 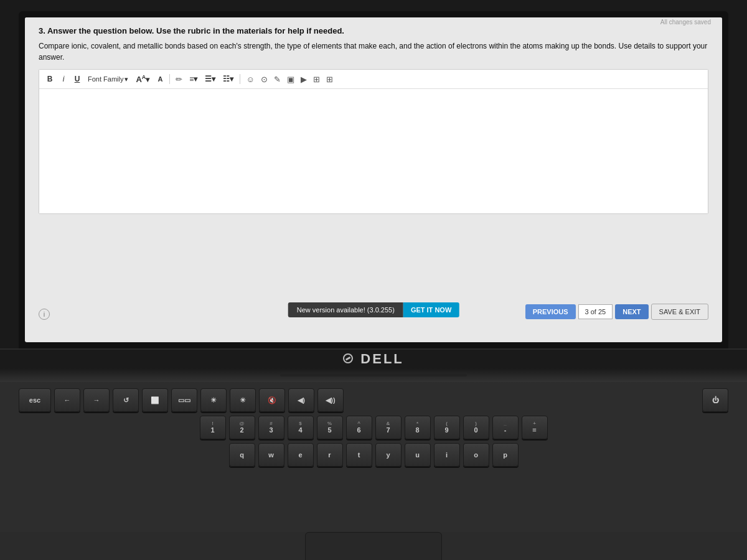 I want to click on page-indicator: 3 of 25, so click(x=596, y=312).